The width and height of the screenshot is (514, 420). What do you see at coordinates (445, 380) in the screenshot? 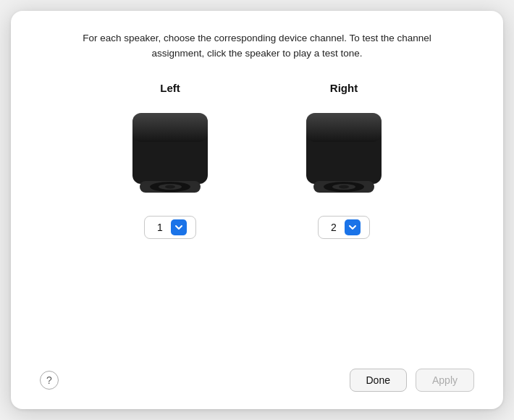
I see `apply-button: Apply` at bounding box center [445, 380].